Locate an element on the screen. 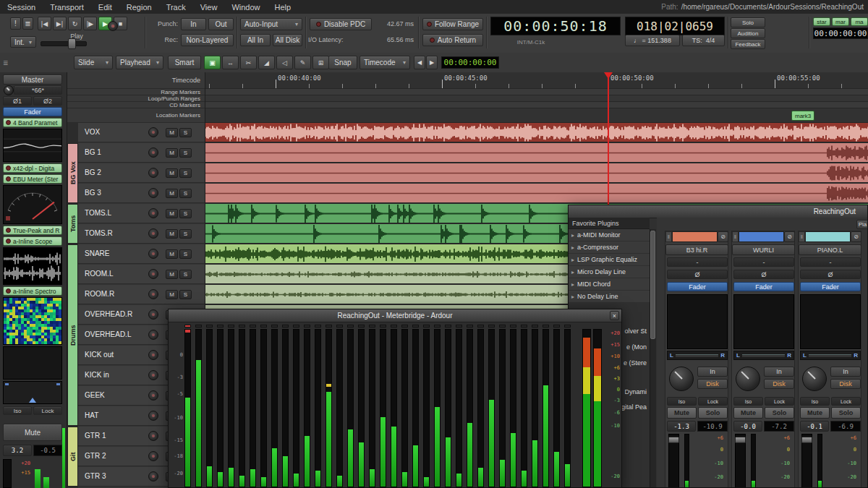 Image resolution: width=868 pixels, height=488 pixels. track-header-bg-1: BG 1MS is located at coordinates (142, 153).